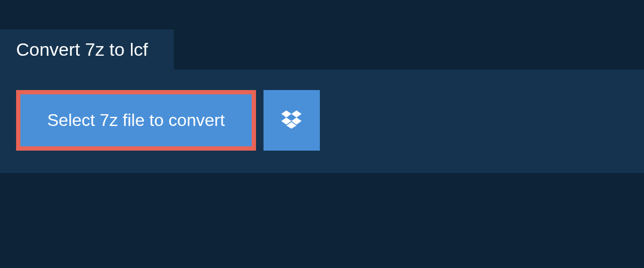 Image resolution: width=644 pixels, height=268 pixels. I want to click on tab-label: Convert 7z to lcf, so click(82, 49).